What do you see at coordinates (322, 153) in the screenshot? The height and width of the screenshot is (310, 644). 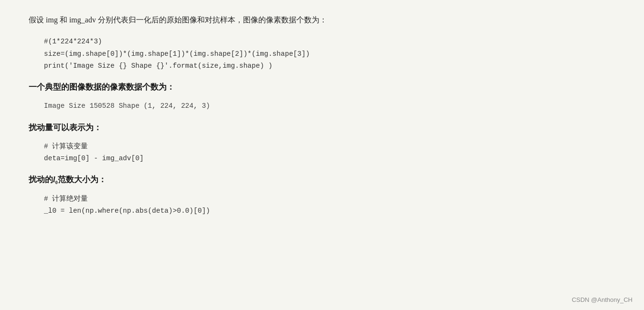 I see `code-block-2: # 计算该变量 deta=img[0] - img_adv[0]` at bounding box center [322, 153].